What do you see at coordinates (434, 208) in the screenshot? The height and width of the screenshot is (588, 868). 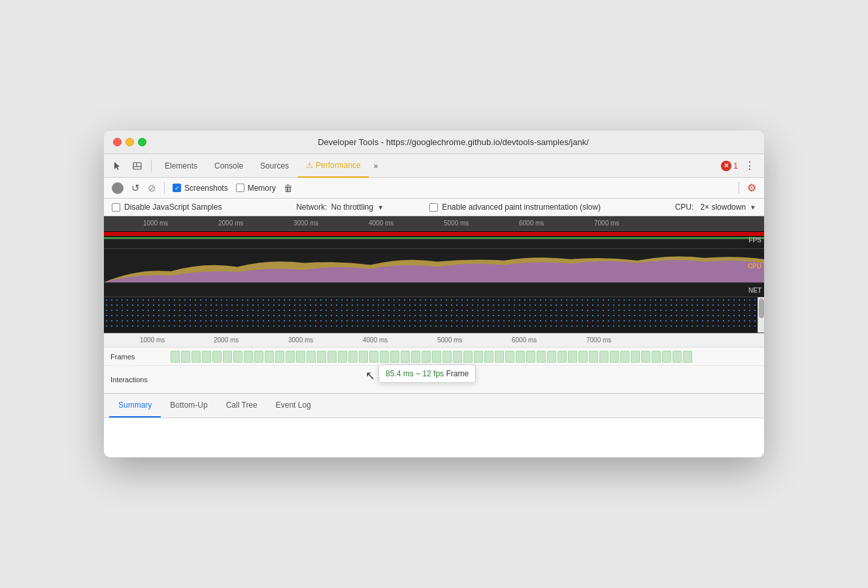 I see `paint-checkbox` at bounding box center [434, 208].